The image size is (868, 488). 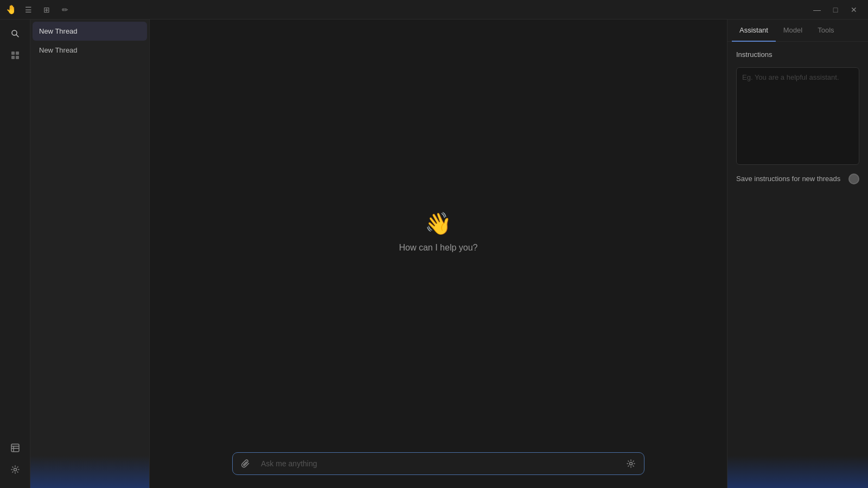 What do you see at coordinates (854, 10) in the screenshot?
I see `close-button: ✕` at bounding box center [854, 10].